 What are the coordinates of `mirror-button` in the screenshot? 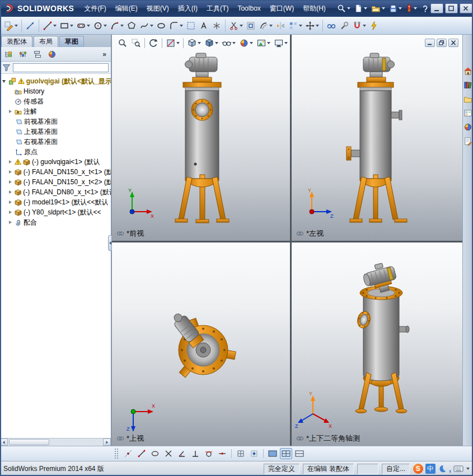 It's located at (280, 26).